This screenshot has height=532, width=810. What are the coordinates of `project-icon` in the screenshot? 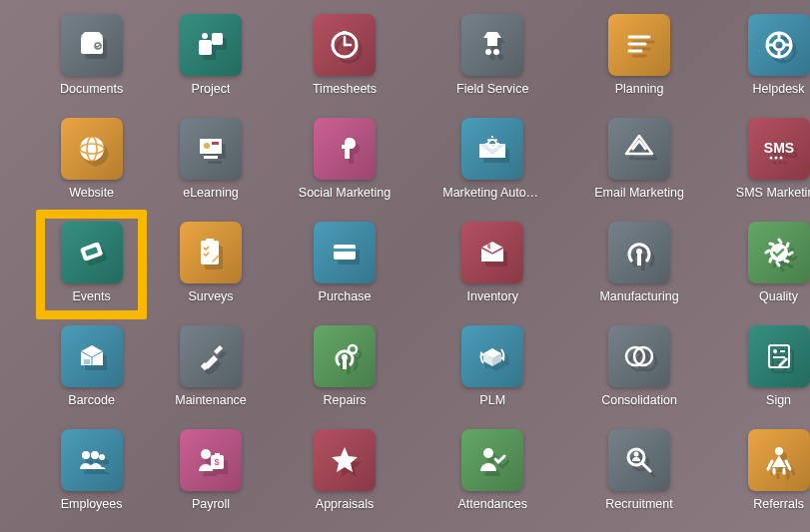 It's located at (211, 45).